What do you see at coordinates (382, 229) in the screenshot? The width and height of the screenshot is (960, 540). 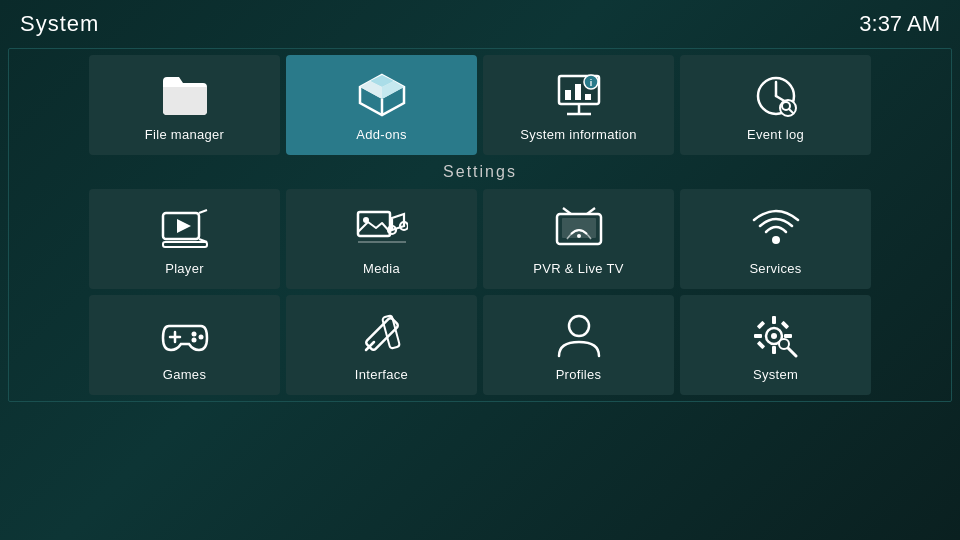 I see `media-icon` at bounding box center [382, 229].